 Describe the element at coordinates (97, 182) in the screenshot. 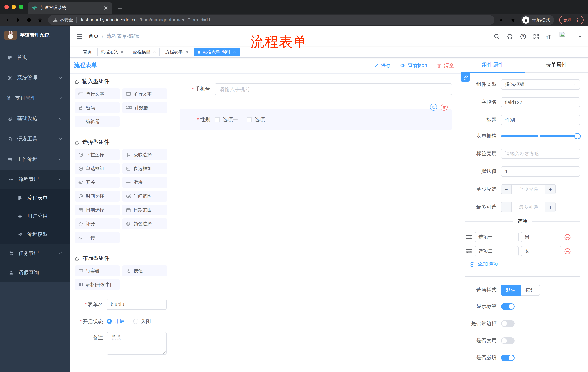

I see `component-switch: 开关` at that location.